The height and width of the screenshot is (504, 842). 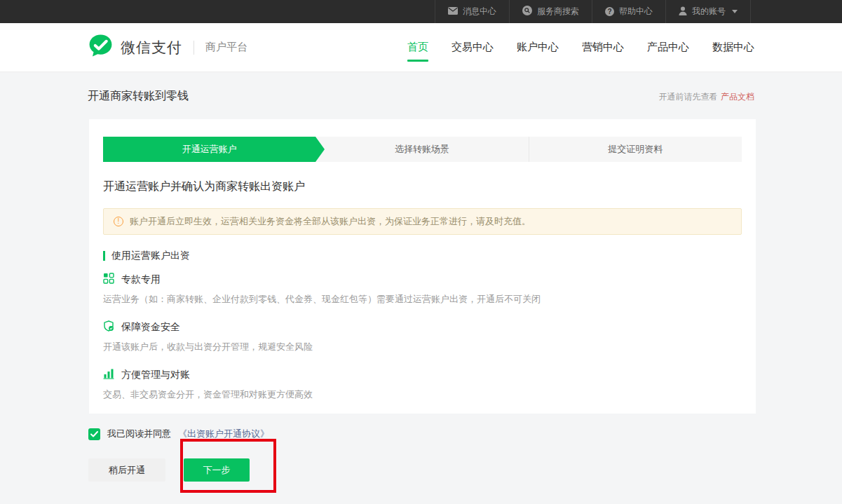 I want to click on main-nav: 首页 交易中心 账户中心 营销中心 产品中心 数据中心, so click(x=580, y=48).